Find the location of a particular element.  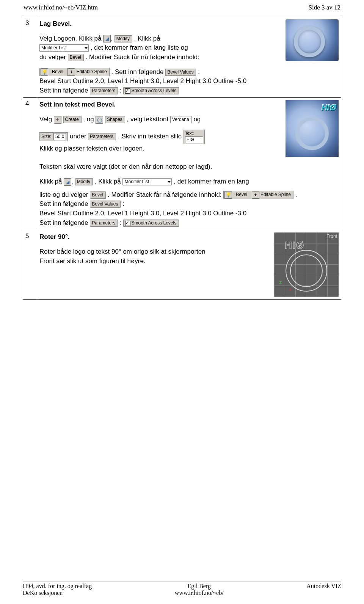

text: Roter både logo og tekst 90° om origo sl… is located at coordinates (129, 256).